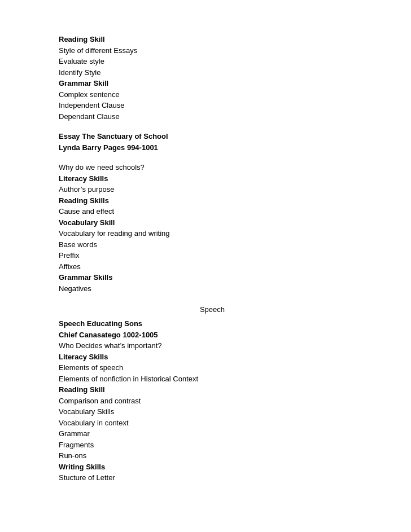 The width and height of the screenshot is (411, 532). I want to click on line-preffix: Preffix, so click(212, 256).